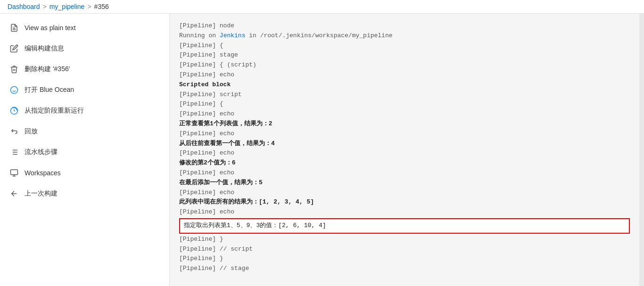  What do you see at coordinates (405, 114) in the screenshot?
I see `log-line-l10: [Pipeline] echo` at bounding box center [405, 114].